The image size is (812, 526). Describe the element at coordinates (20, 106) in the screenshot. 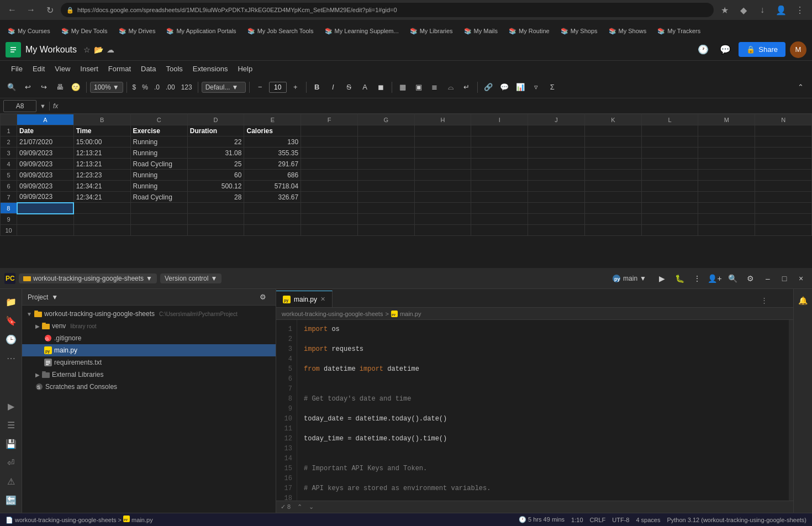

I see `cell-reference-box: A8` at that location.